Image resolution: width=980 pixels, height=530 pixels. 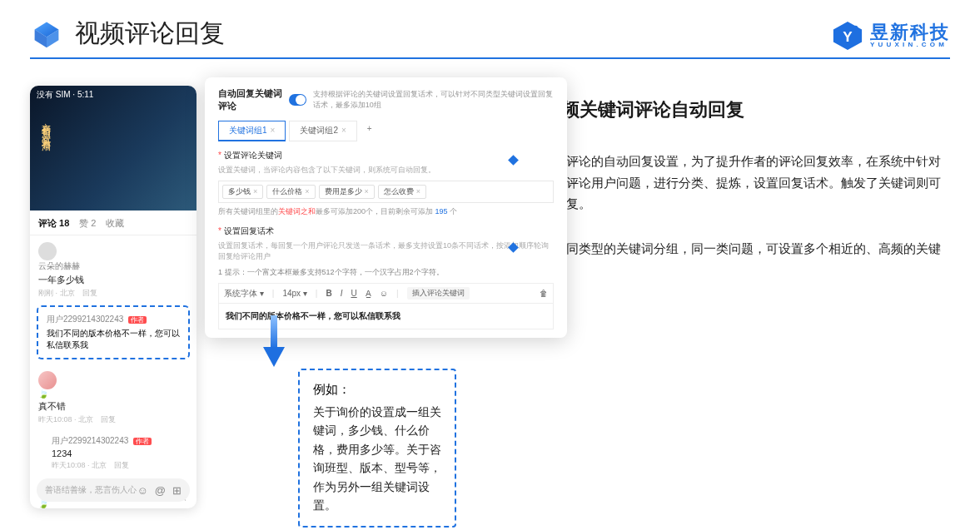 What do you see at coordinates (143, 491) in the screenshot?
I see `emoji-icon: ☺` at bounding box center [143, 491].